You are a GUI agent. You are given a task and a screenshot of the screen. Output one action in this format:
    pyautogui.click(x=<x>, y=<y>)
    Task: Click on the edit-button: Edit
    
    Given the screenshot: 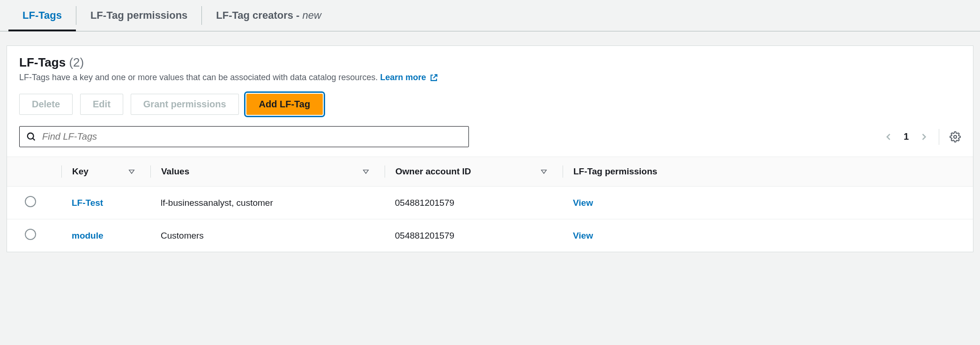 What is the action you would take?
    pyautogui.click(x=102, y=104)
    